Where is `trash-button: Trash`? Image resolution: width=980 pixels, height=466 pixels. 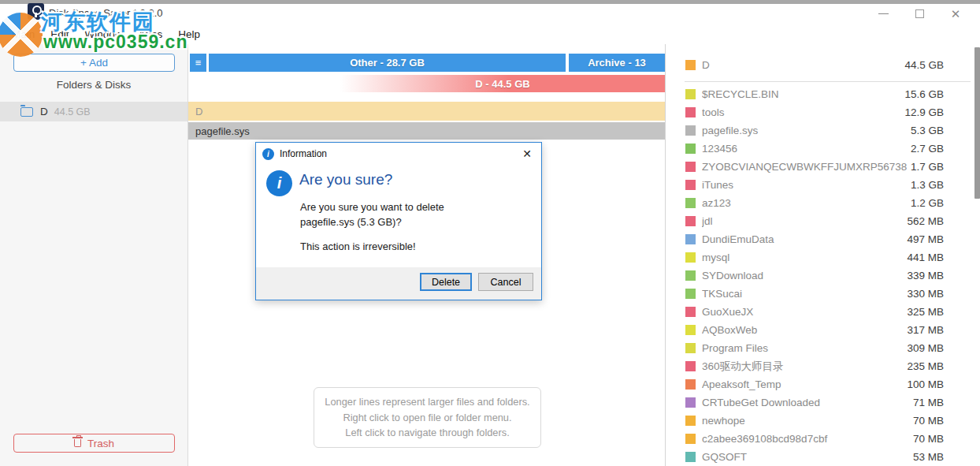
trash-button: Trash is located at coordinates (95, 443).